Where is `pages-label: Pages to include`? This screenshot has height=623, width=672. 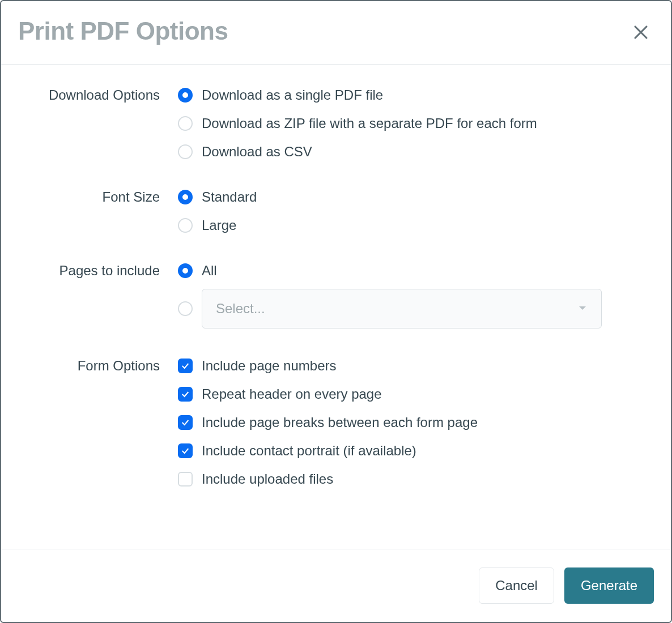
pages-label: Pages to include is located at coordinates (98, 271).